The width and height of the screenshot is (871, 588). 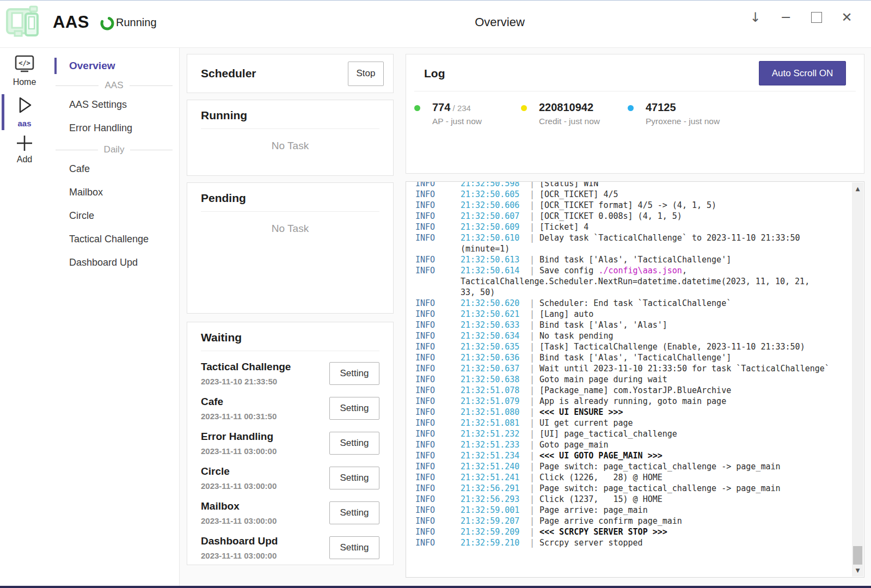 I want to click on log-line: INFO21:32:56.291|Page switch: page_tacti…, so click(x=629, y=488).